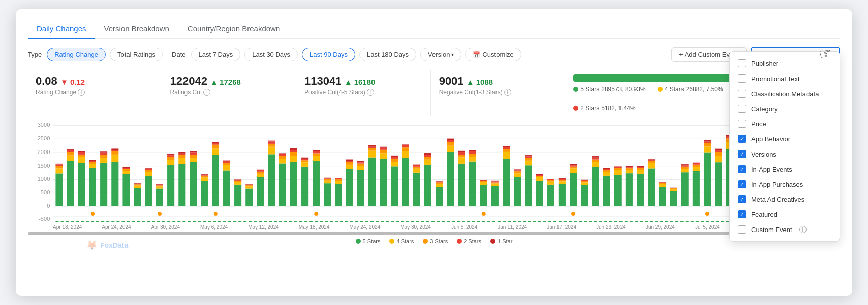 The width and height of the screenshot is (868, 305). I want to click on dropdown-item-classification-metadata: Classification Metadata, so click(785, 94).